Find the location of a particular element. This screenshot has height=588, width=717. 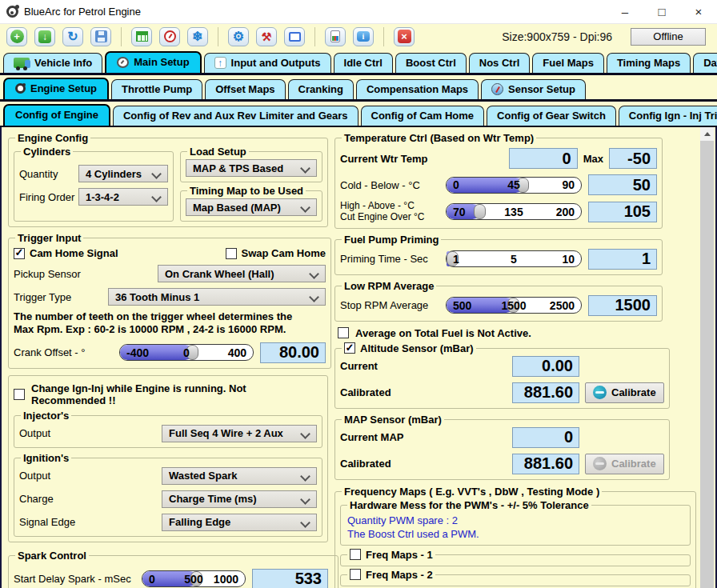

cylinder-quantity-select: 4 Cylinders is located at coordinates (123, 174).